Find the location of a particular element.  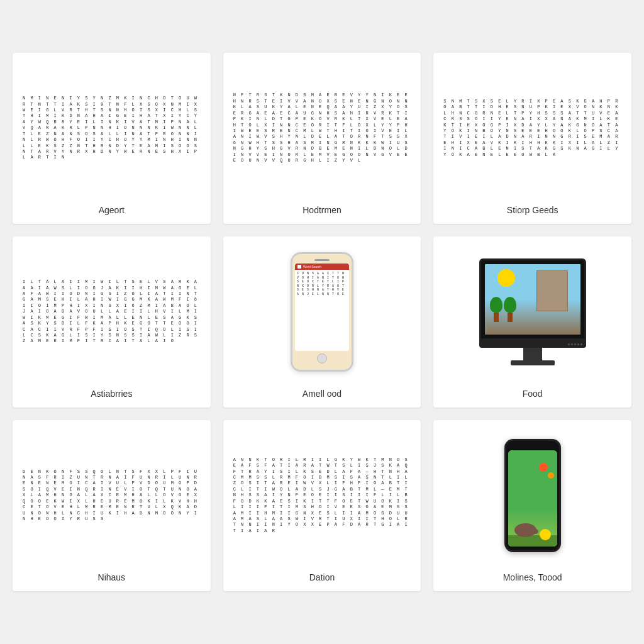

phone-header-text: Word Search is located at coordinates (312, 267).